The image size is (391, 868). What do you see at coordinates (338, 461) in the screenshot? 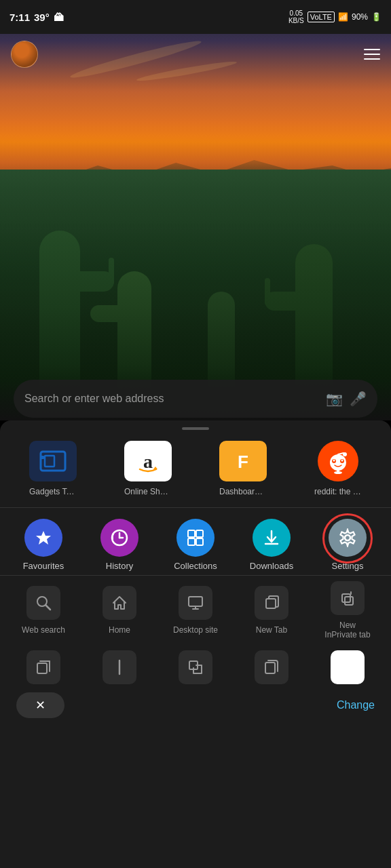
I see `reddit-icon` at bounding box center [338, 461].